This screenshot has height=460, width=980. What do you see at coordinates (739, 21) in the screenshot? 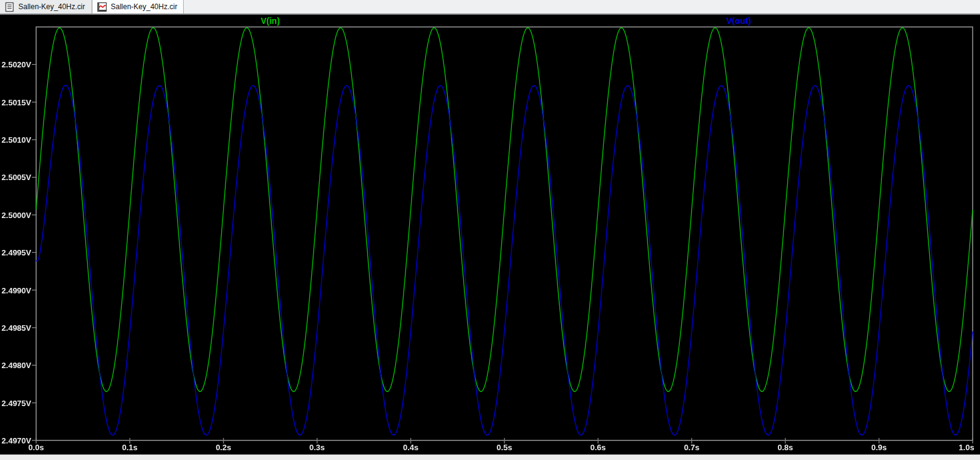
I see `trace-label-vout: V(out)` at bounding box center [739, 21].